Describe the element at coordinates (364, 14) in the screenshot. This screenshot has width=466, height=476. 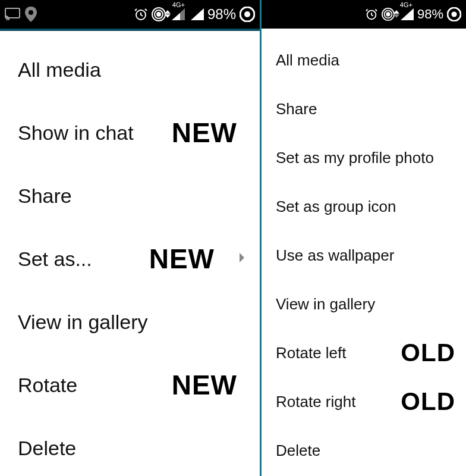
I see `status-bar-right: 4G+ 98%` at that location.